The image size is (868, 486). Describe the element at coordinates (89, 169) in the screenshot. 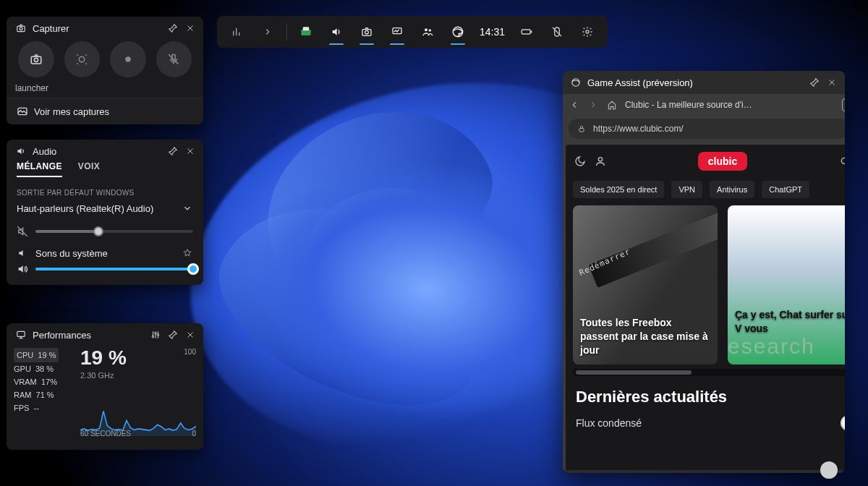

I see `tab-voice: VOIX` at that location.